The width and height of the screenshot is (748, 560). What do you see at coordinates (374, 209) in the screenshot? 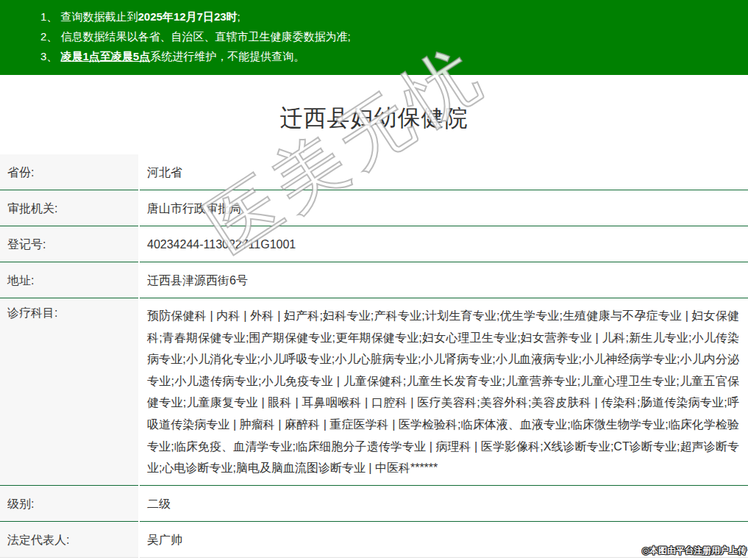
I see `table-row-approval-authority: 审批机关: 唐山市行政审批局` at bounding box center [374, 209].